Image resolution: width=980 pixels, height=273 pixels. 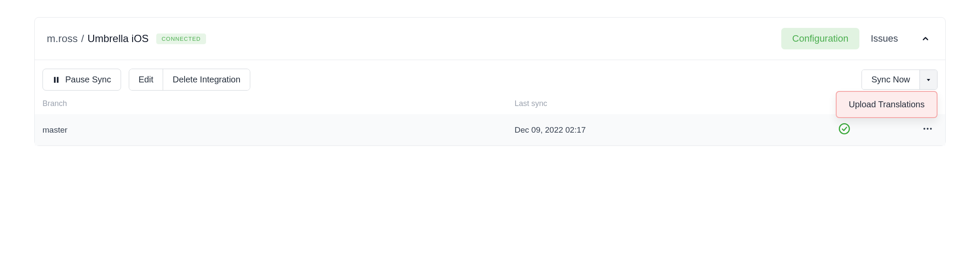 What do you see at coordinates (146, 80) in the screenshot?
I see `edit-button: Edit` at bounding box center [146, 80].